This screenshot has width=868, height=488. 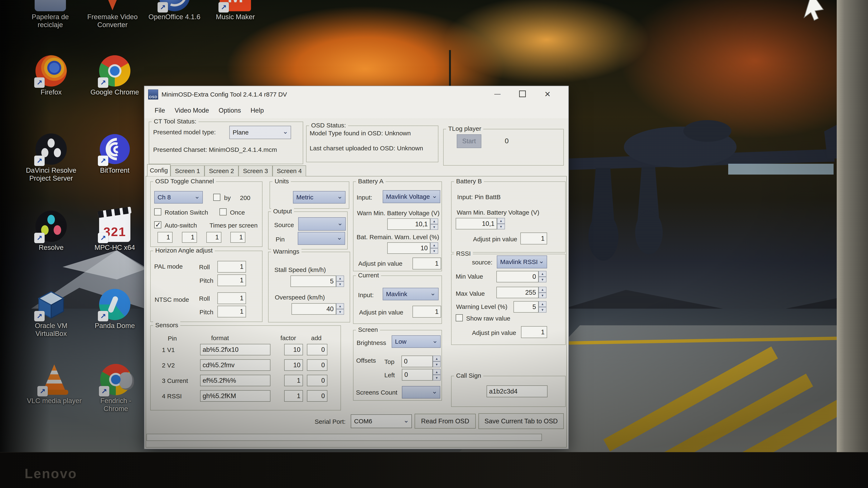 What do you see at coordinates (232, 267) in the screenshot?
I see `pal-roll-input: 1` at bounding box center [232, 267].